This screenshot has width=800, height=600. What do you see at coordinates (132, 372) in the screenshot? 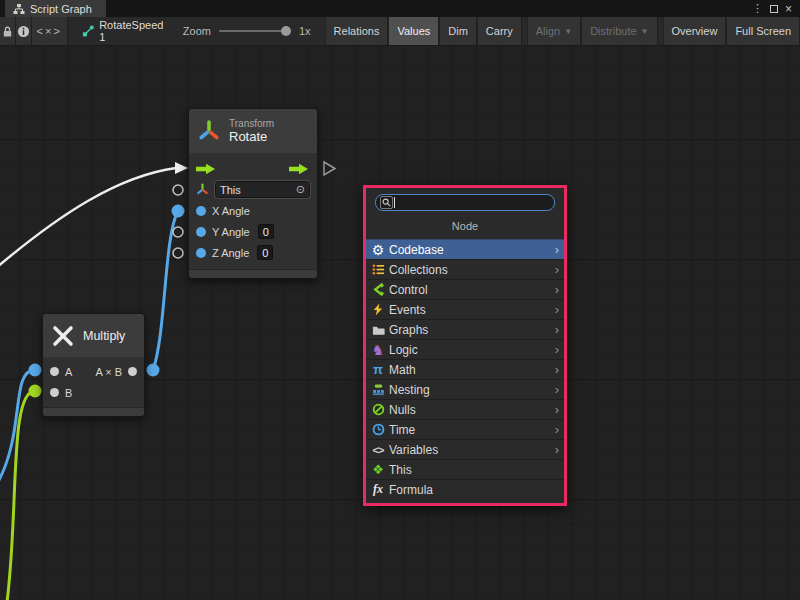
I see `output-dot-icon` at bounding box center [132, 372].